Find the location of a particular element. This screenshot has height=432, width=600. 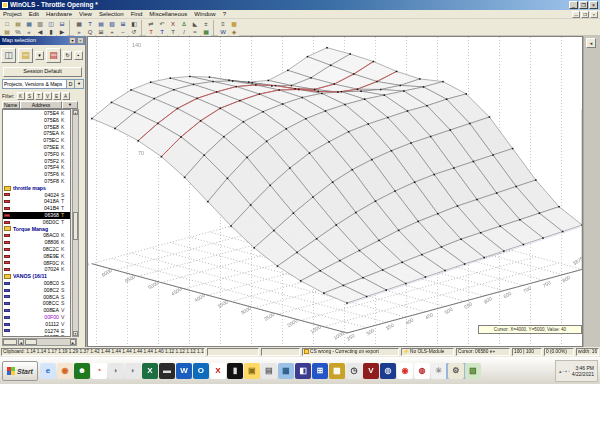

taskbar-excel-icon: X is located at coordinates (150, 371).